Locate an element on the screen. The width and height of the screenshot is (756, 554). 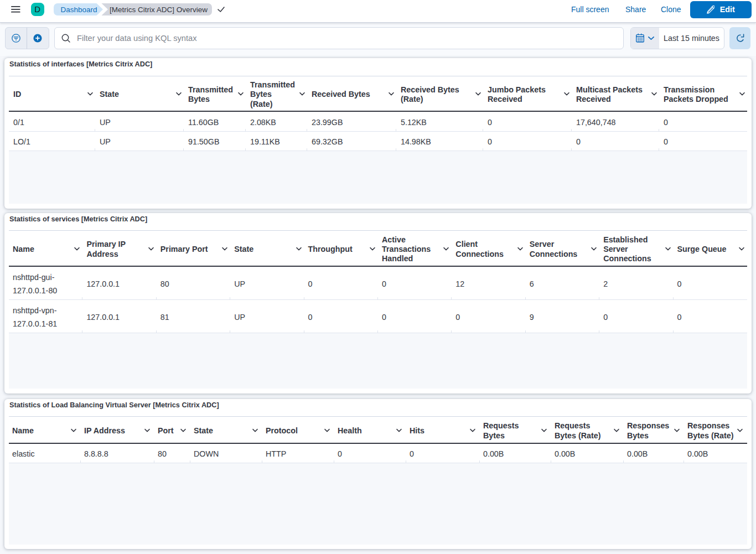
svg-text: Dashboard is located at coordinates (79, 9).